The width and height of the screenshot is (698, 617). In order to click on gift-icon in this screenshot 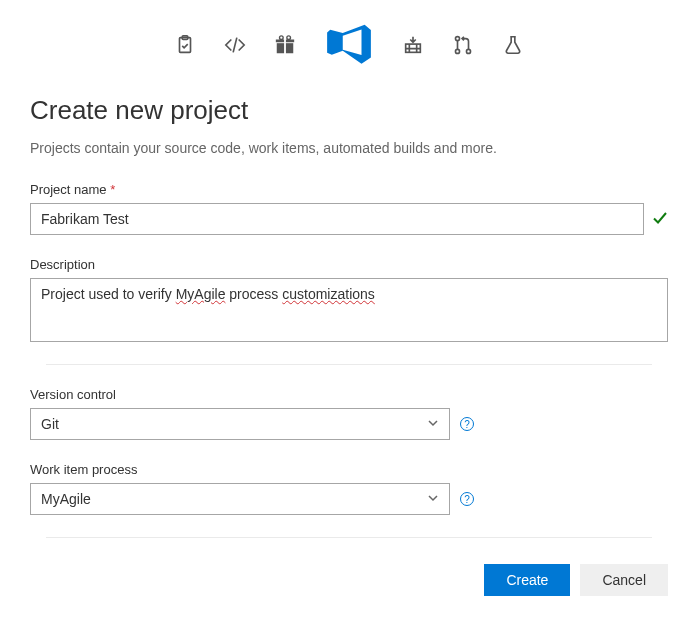, I will do `click(285, 45)`.